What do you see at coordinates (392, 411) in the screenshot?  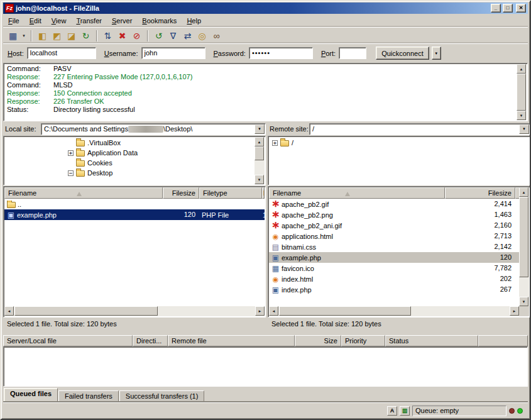 I see `transfer-type-icon: A` at bounding box center [392, 411].